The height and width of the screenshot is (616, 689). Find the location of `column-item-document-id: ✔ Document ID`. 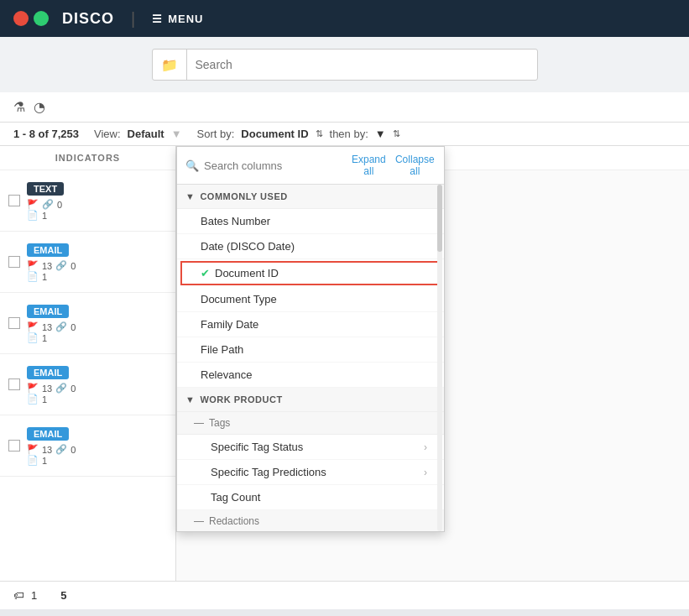

column-item-document-id: ✔ Document ID is located at coordinates (311, 274).